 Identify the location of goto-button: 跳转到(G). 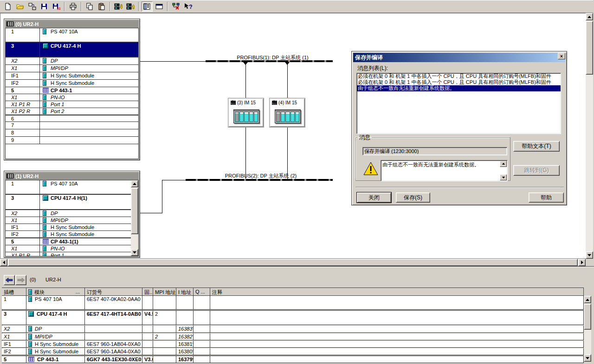
(536, 171).